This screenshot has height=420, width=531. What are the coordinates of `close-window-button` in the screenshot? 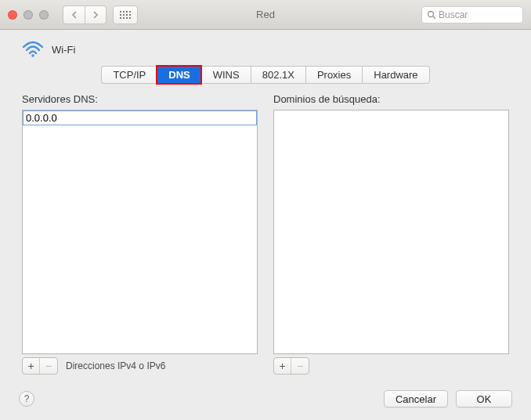 It's located at (13, 15).